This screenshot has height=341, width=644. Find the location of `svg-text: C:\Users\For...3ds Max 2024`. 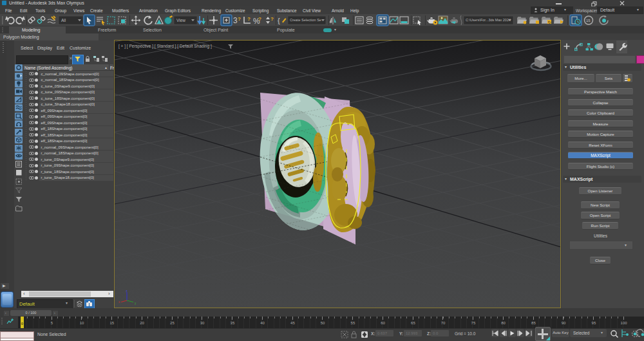

svg-text: C:\Users\For...3ds Max 2024 is located at coordinates (488, 20).